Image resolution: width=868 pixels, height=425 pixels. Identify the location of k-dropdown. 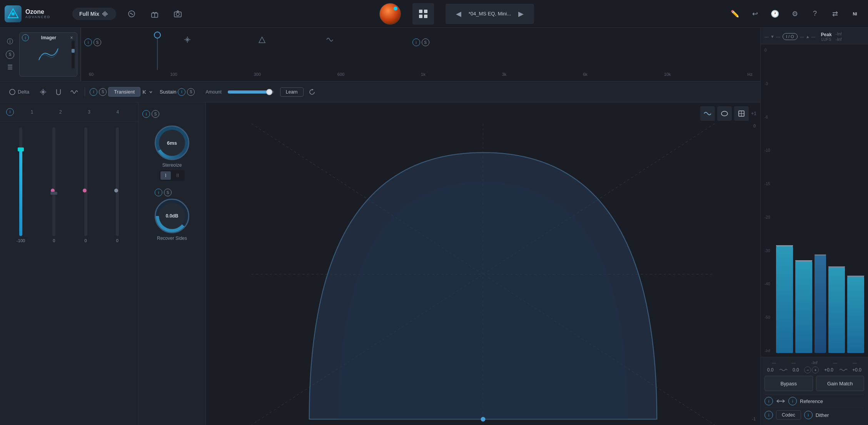
(147, 92).